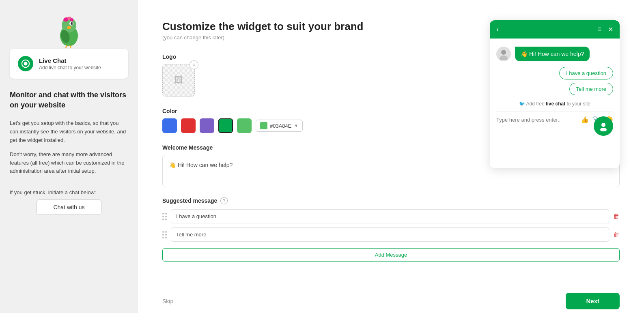  What do you see at coordinates (194, 65) in the screenshot?
I see `logo-add-icon: +` at bounding box center [194, 65].